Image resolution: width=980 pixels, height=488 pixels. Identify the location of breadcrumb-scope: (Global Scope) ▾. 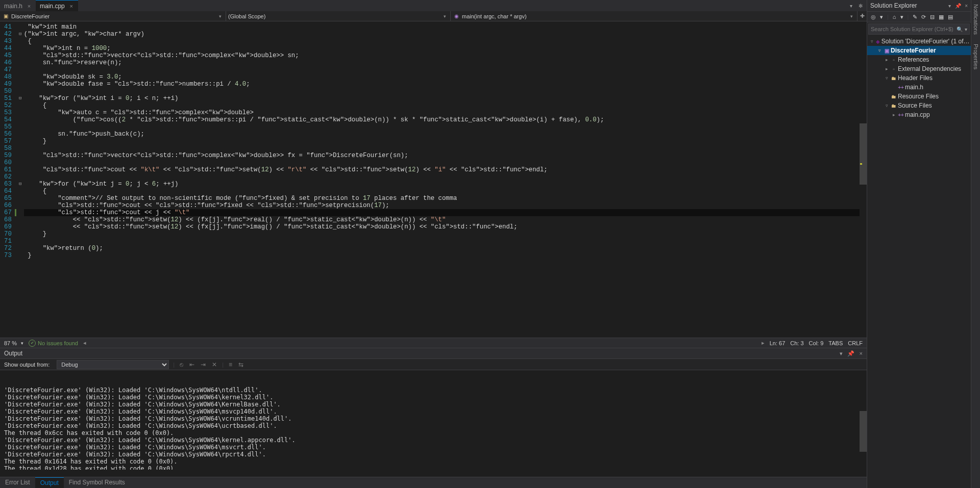
(338, 16).